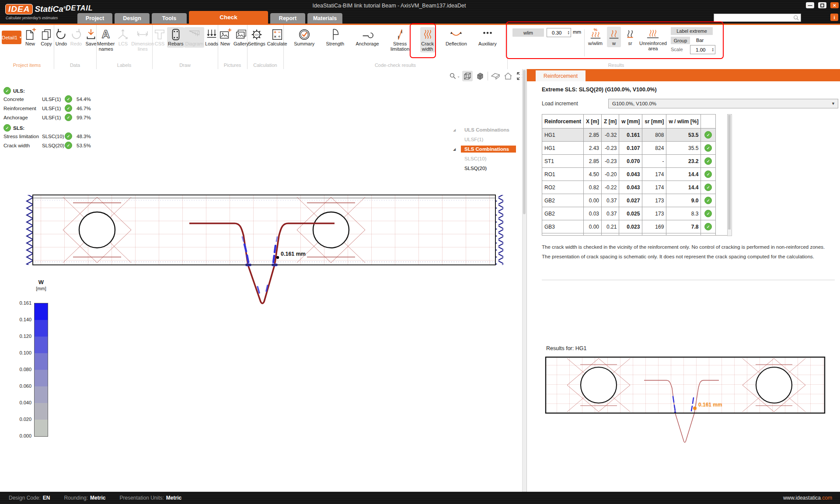 The width and height of the screenshot is (840, 504). Describe the element at coordinates (68, 117) in the screenshot. I see `pass-icon: ✓` at that location.